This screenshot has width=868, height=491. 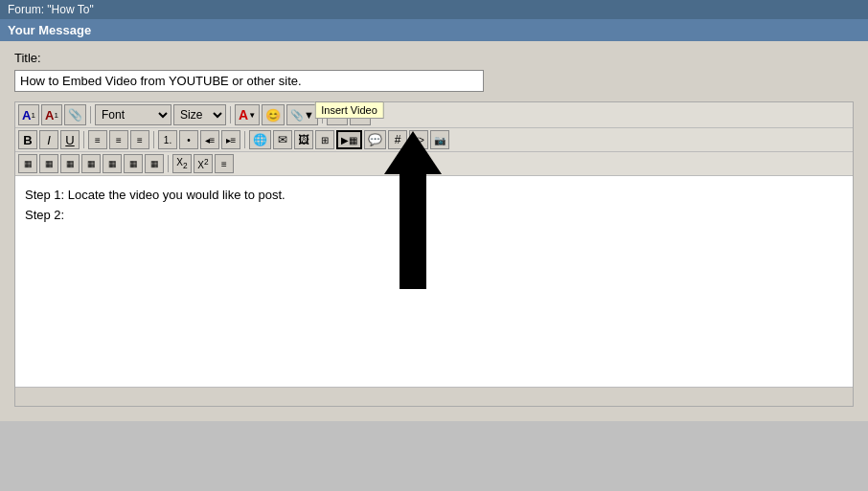 What do you see at coordinates (434, 57) in the screenshot?
I see `title-label: Title:` at bounding box center [434, 57].